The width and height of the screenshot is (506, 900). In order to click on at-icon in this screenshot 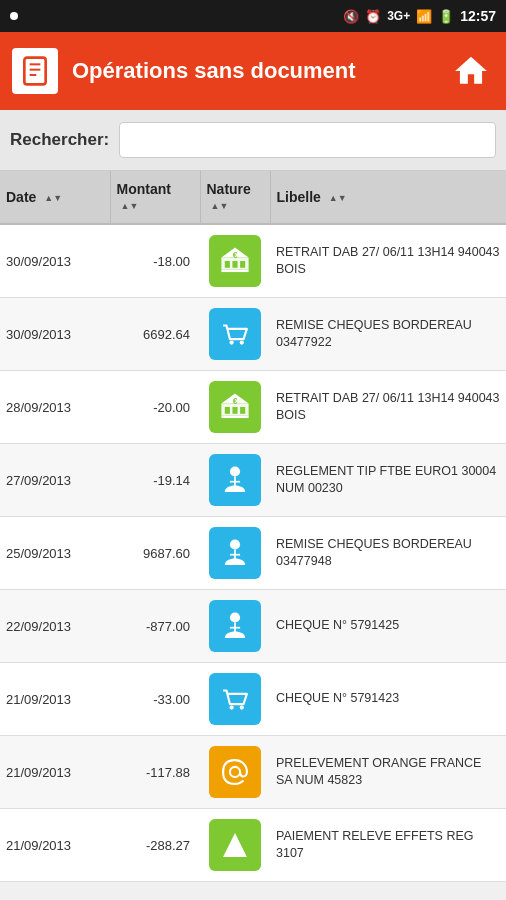, I will do `click(235, 772)`.